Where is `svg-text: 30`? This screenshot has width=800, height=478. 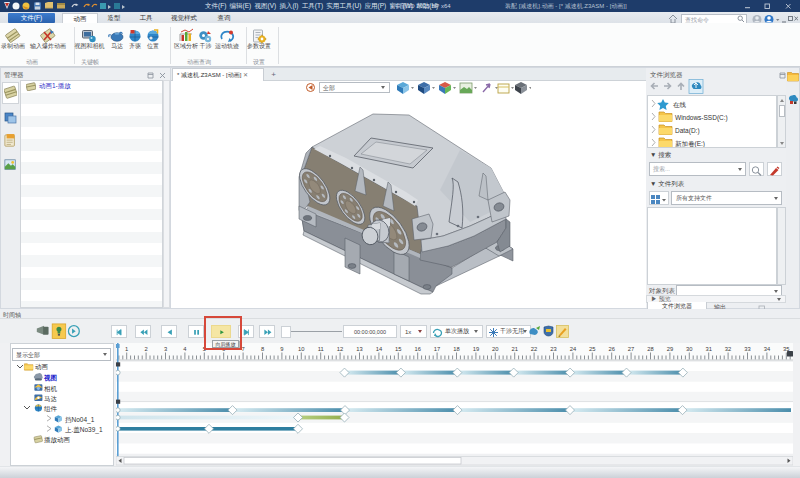 svg-text: 30 is located at coordinates (689, 349).